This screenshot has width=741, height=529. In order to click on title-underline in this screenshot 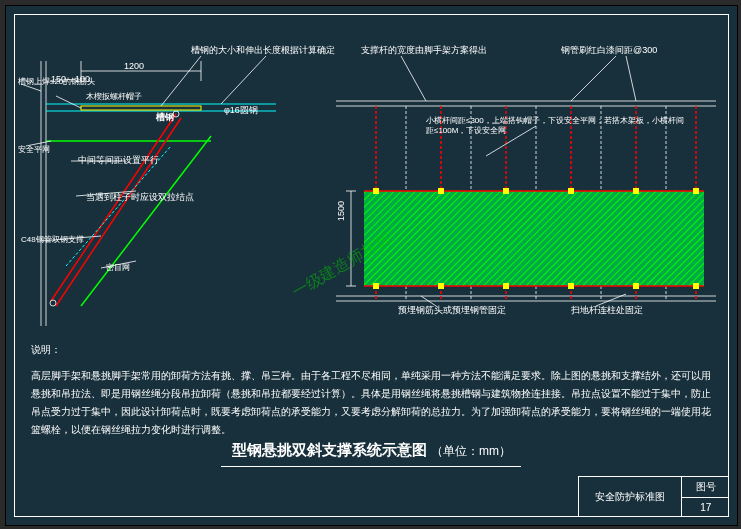, I will do `click(371, 466)`.